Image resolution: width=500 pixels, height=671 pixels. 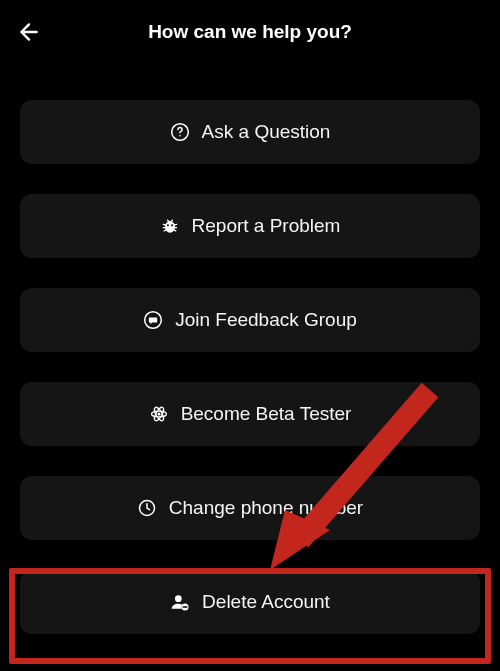 I want to click on beta-tester-button: Become Beta Tester, so click(x=250, y=414).